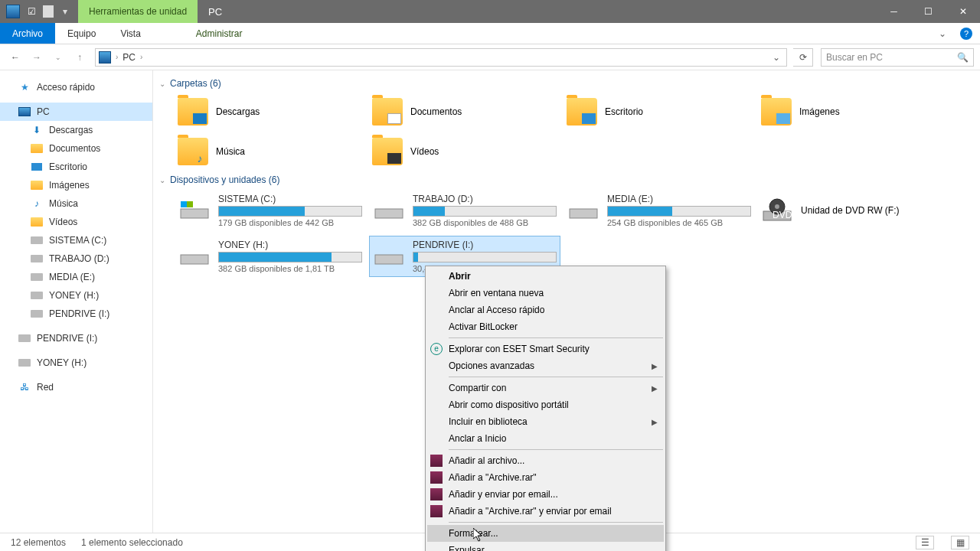 The height and width of the screenshot is (551, 980). What do you see at coordinates (545, 276) in the screenshot?
I see `ctx-open: Abrir` at bounding box center [545, 276].